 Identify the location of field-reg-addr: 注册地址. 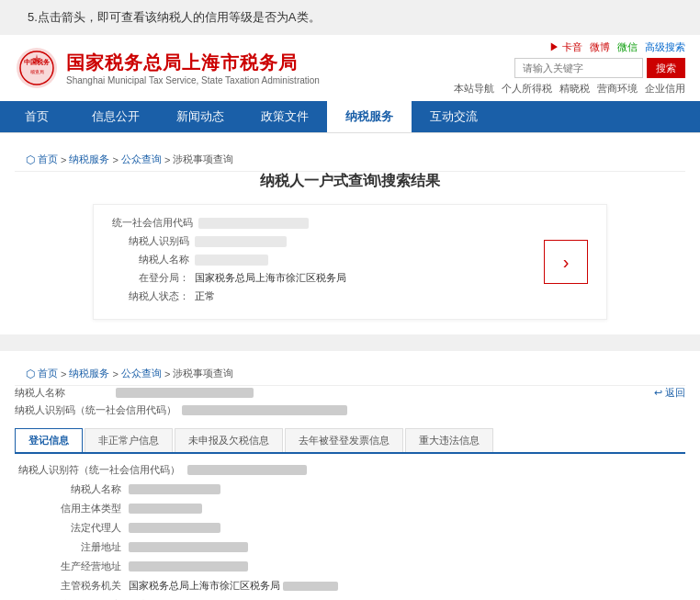
(350, 548).